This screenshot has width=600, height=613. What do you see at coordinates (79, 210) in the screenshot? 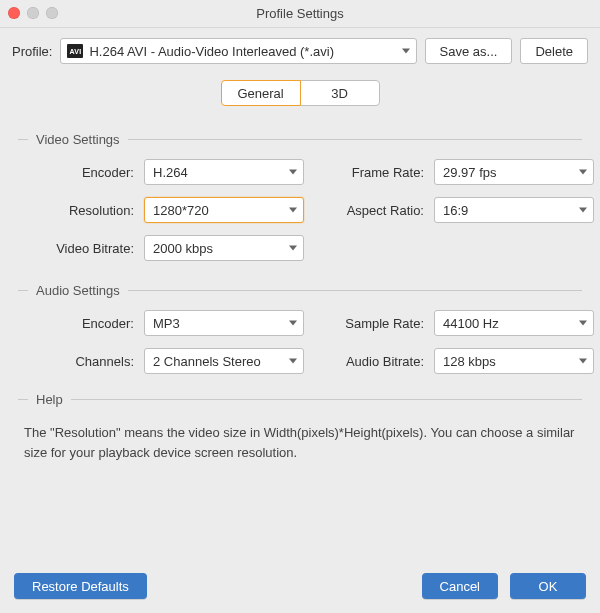
I see `resolution-label: Resolution:` at bounding box center [79, 210].